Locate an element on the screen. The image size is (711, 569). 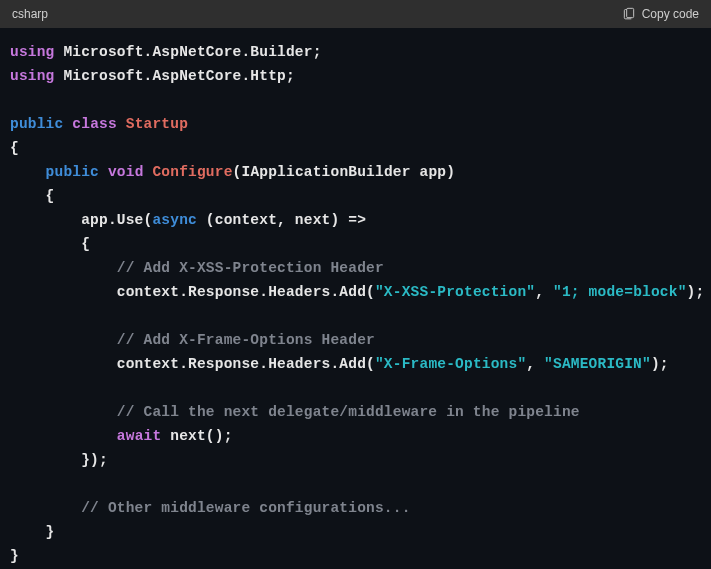
comment: // Add X-XSS-Protection Header is located at coordinates (197, 268).